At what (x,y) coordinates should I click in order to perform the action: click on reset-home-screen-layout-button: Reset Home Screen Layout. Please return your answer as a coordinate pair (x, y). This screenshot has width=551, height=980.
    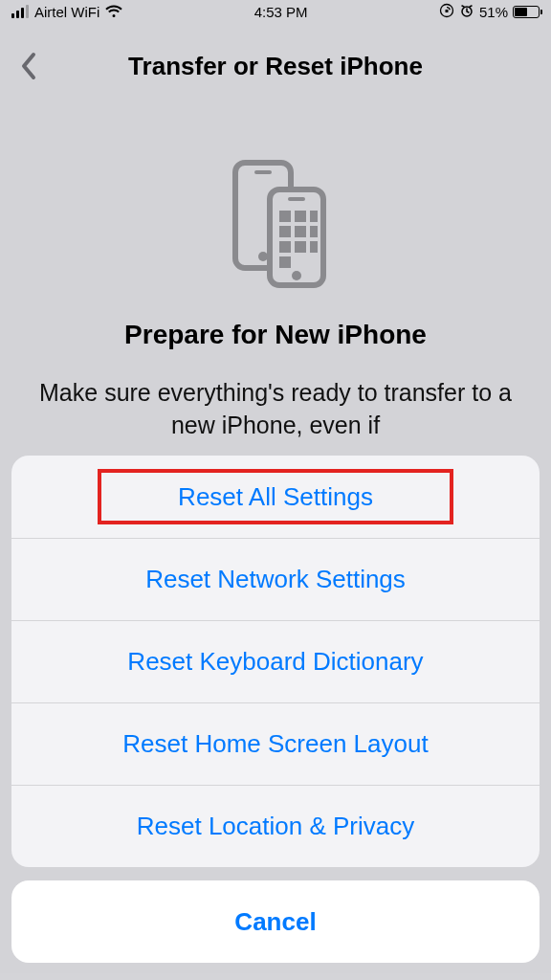
    Looking at the image, I should click on (276, 744).